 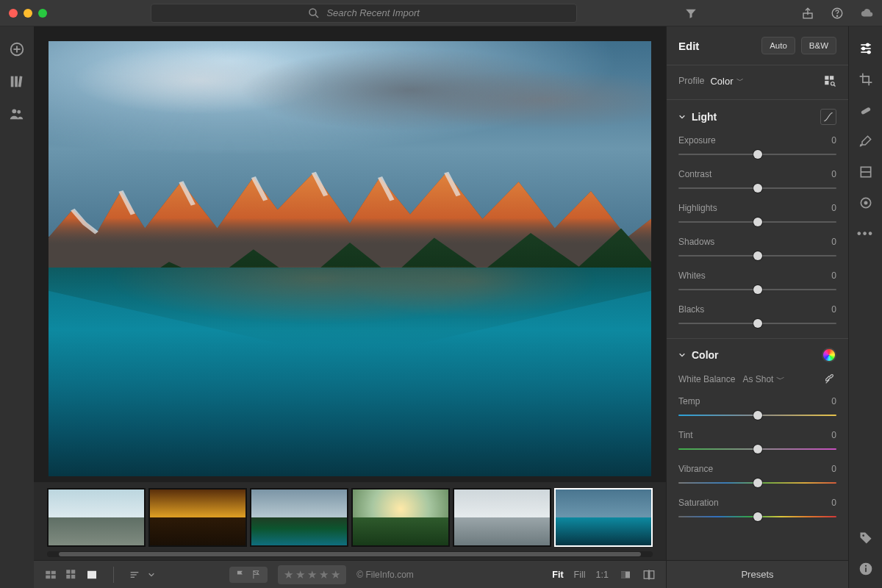 I want to click on zoom-1to1: 1:1, so click(x=603, y=575).